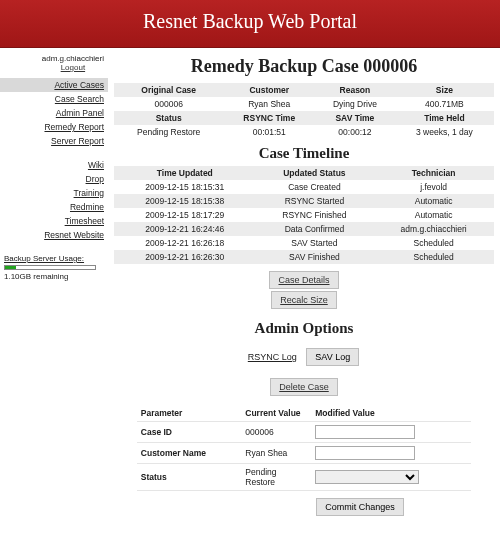  Describe the element at coordinates (189, 454) in the screenshot. I see `param-customer-name: Customer Name` at that location.